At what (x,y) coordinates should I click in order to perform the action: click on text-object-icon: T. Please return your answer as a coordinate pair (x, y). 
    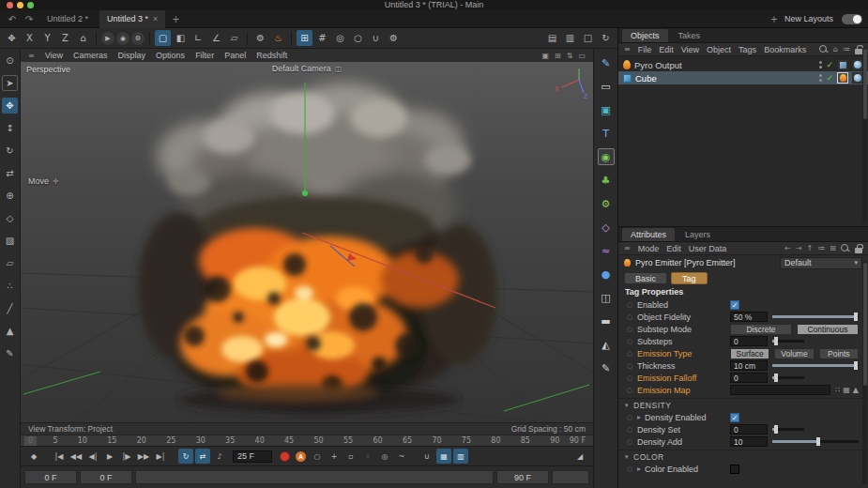
    Looking at the image, I should click on (606, 133).